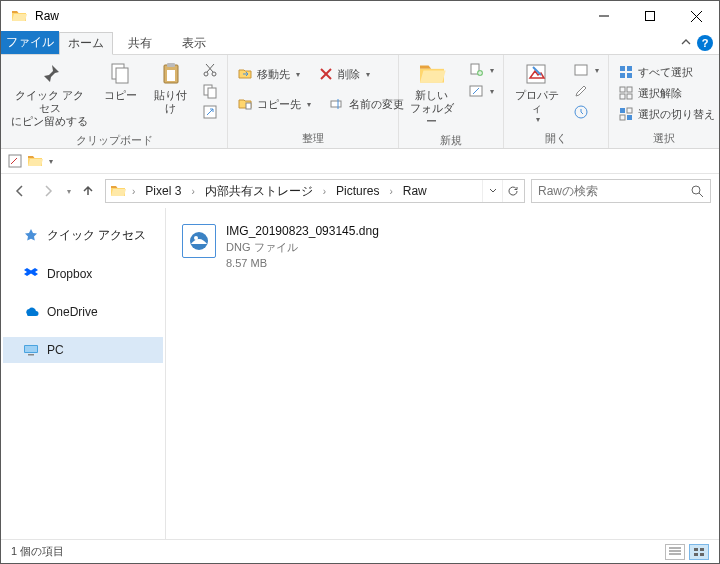  What do you see at coordinates (476, 70) in the screenshot?
I see `new-item-icon` at bounding box center [476, 70].